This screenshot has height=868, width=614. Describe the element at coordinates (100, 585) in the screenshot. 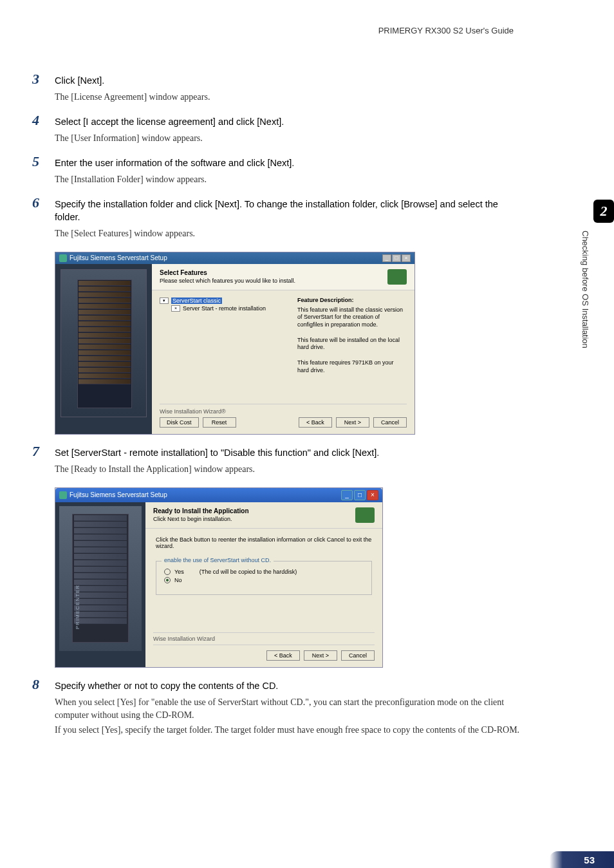

I see `dialog2-left-panel: PRIMECENTER` at that location.